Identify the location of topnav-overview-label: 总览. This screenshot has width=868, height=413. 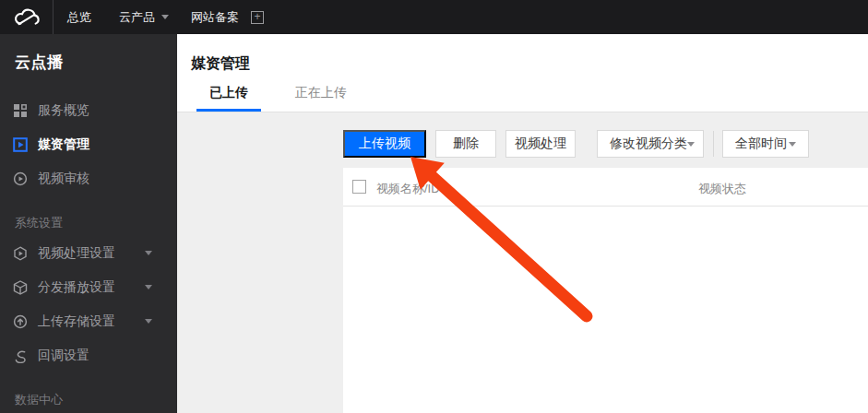
(79, 18).